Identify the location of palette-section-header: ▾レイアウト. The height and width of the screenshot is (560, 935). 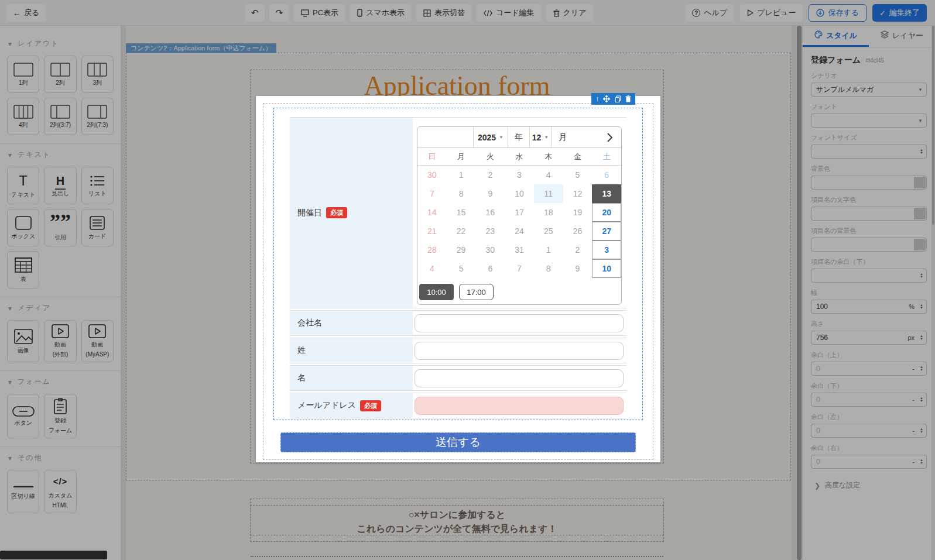
(60, 43).